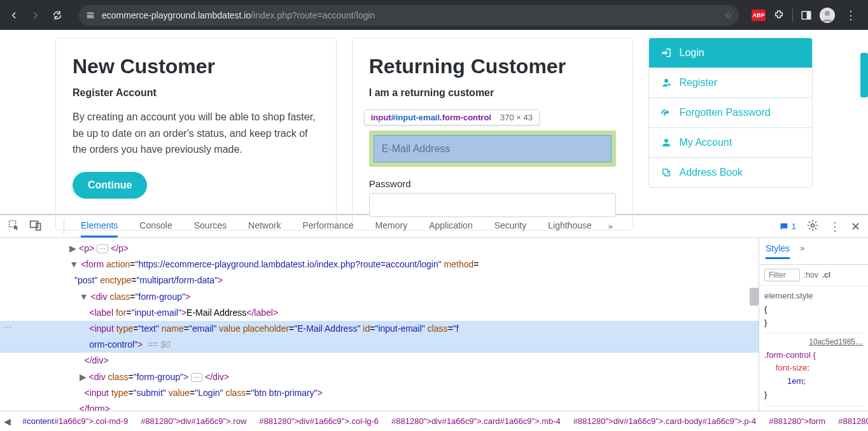 This screenshot has height=431, width=868. I want to click on inspect-element-icon, so click(14, 227).